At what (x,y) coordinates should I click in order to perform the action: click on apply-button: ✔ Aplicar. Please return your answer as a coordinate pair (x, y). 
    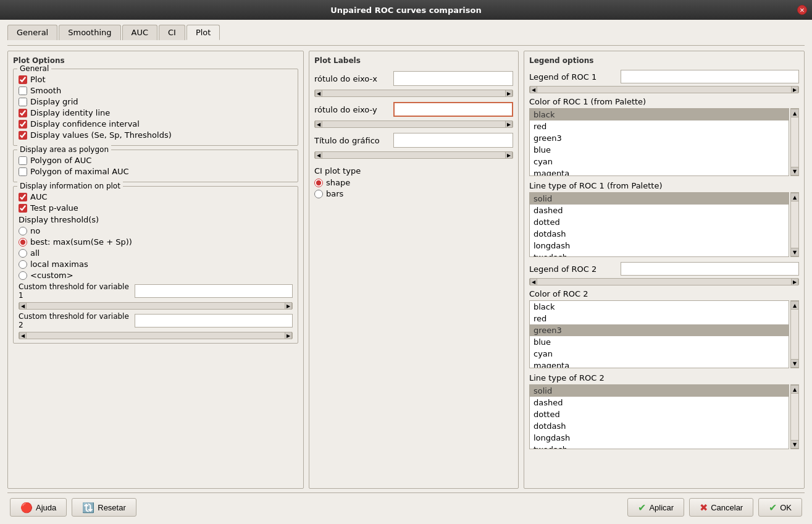
    Looking at the image, I should click on (656, 507).